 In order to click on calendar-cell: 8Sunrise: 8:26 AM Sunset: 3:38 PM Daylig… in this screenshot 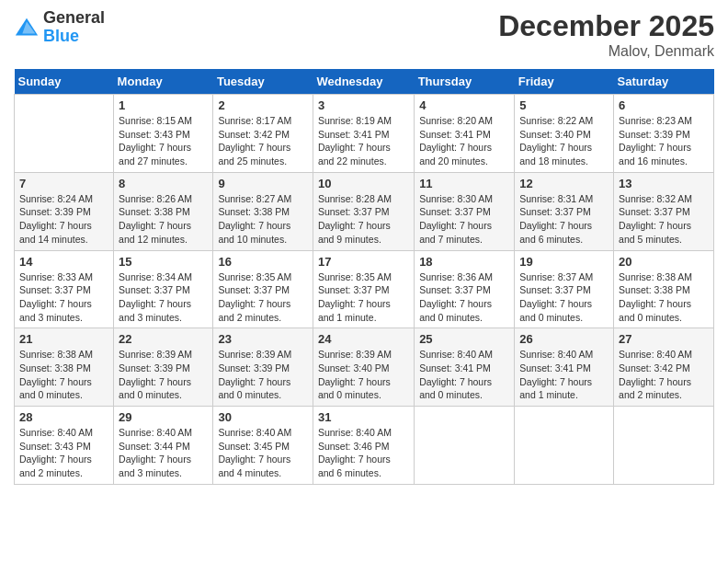, I will do `click(164, 212)`.